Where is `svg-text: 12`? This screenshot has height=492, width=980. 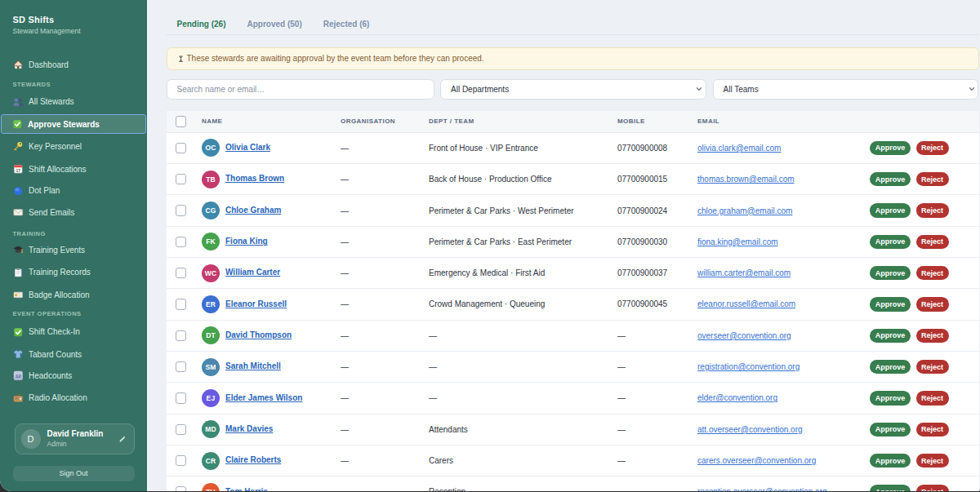
svg-text: 12 is located at coordinates (18, 376).